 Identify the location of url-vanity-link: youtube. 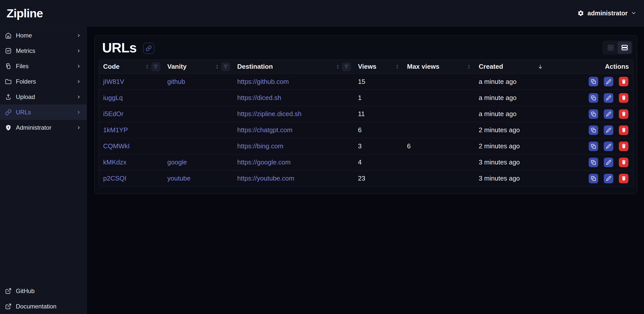
(198, 178).